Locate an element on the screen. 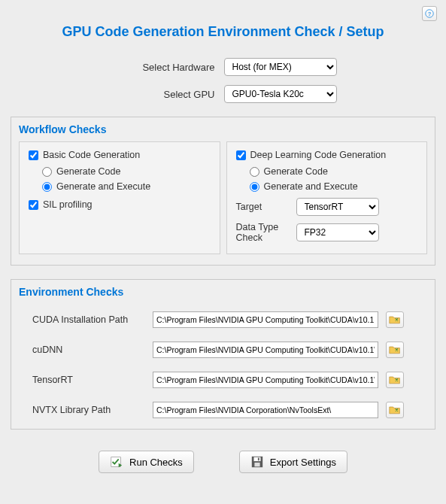 This screenshot has height=504, width=446. help-button: ? is located at coordinates (429, 14).